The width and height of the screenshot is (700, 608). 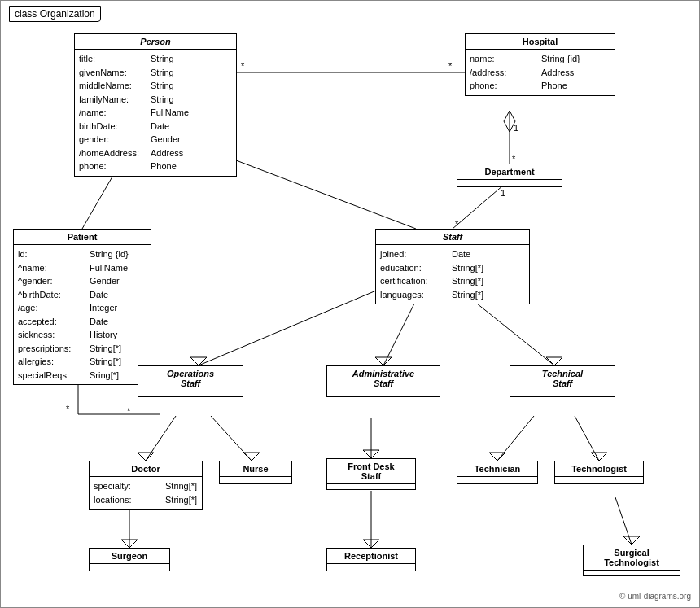 What do you see at coordinates (256, 472) in the screenshot?
I see `nurse-box: Nurse` at bounding box center [256, 472].